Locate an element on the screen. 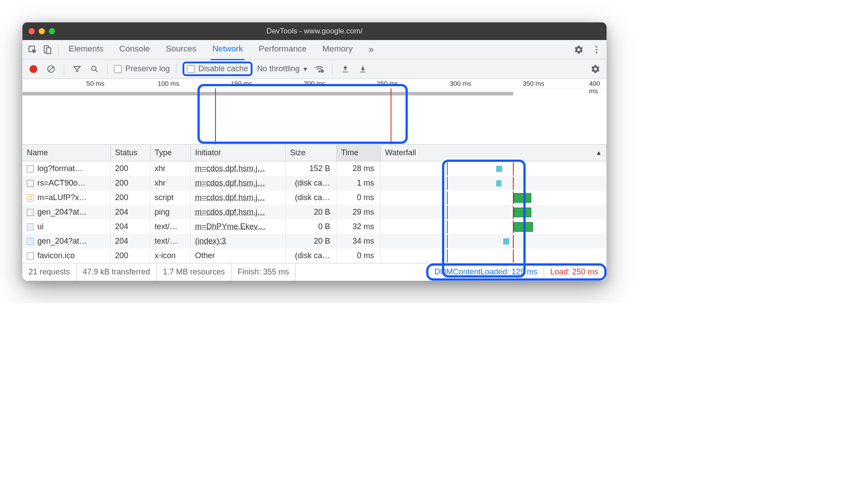  filter-icon is located at coordinates (77, 69).